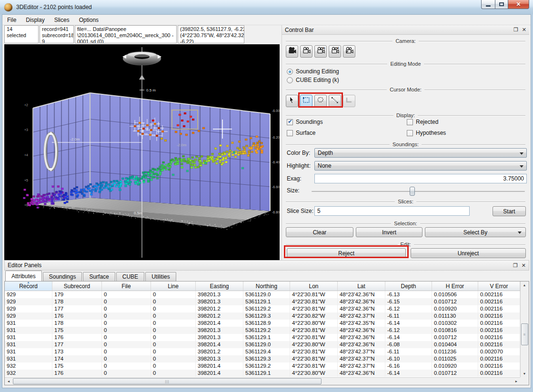 Image resolution: width=533 pixels, height=392 pixels. What do you see at coordinates (127, 286) in the screenshot?
I see `column-header-file: File` at bounding box center [127, 286].